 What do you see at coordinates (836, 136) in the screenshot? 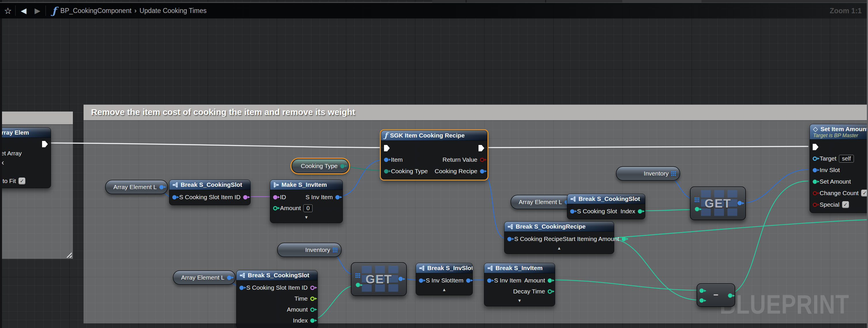
I see `node-subtitle: Target is BP Master` at bounding box center [836, 136].